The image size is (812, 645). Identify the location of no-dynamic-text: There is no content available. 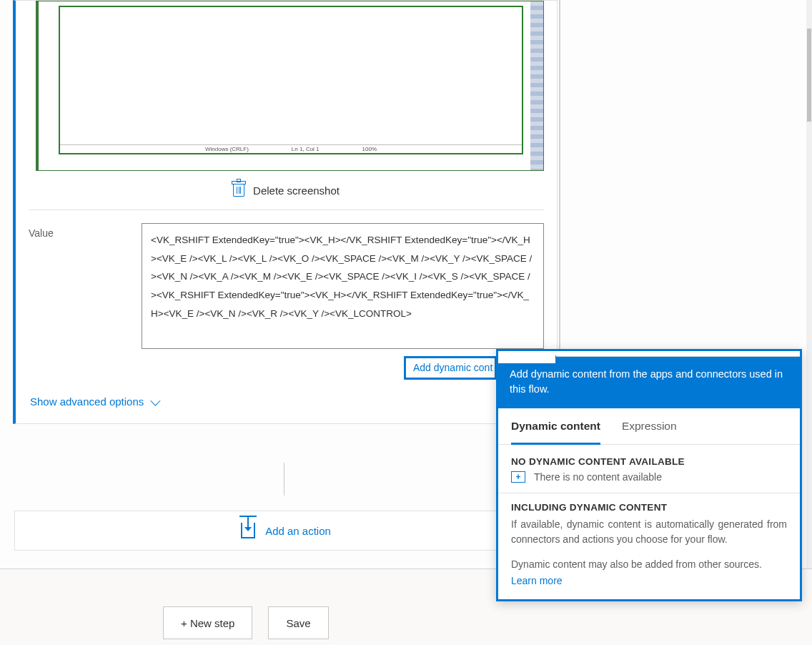
(598, 477).